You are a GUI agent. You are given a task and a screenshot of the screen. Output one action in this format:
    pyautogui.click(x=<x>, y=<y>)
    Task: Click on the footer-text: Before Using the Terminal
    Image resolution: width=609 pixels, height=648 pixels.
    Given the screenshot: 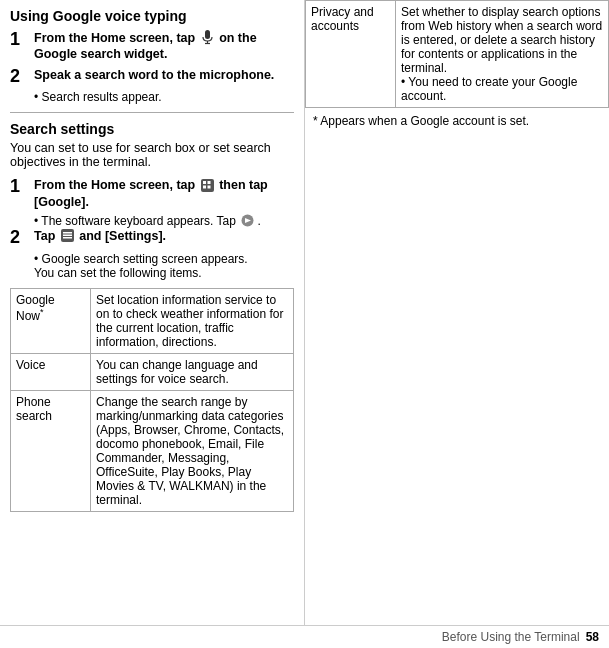 What is the action you would take?
    pyautogui.click(x=511, y=637)
    